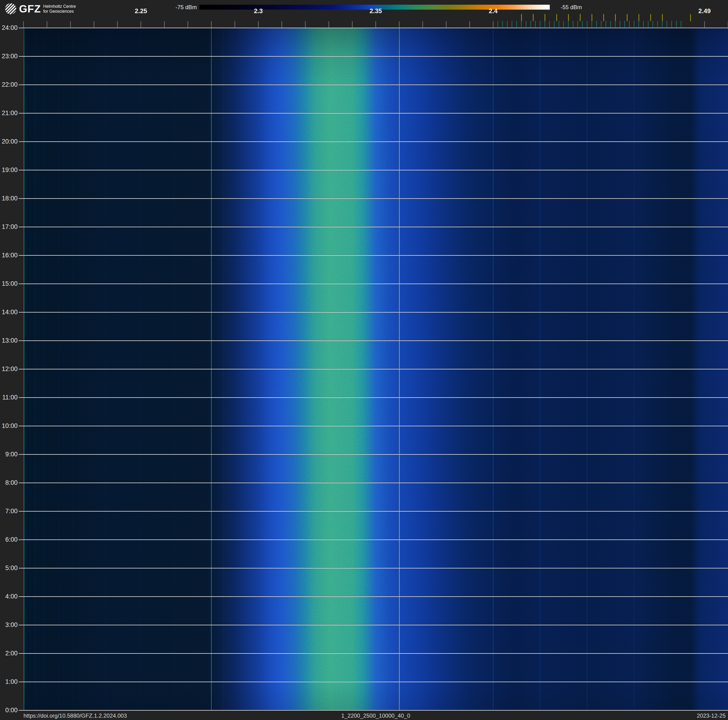 The width and height of the screenshot is (728, 720). What do you see at coordinates (9, 170) in the screenshot?
I see `hour-label: 19:00` at bounding box center [9, 170].